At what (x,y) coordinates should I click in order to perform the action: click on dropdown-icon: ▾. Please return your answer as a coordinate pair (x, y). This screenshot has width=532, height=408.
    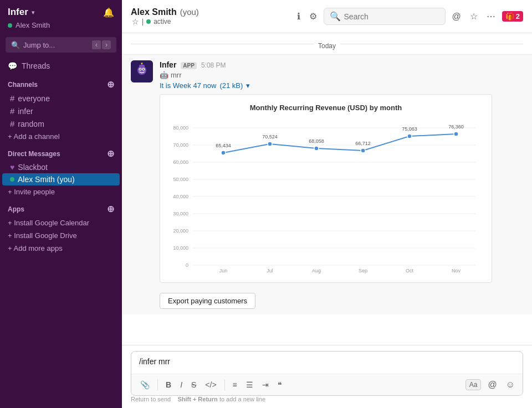
    Looking at the image, I should click on (248, 85).